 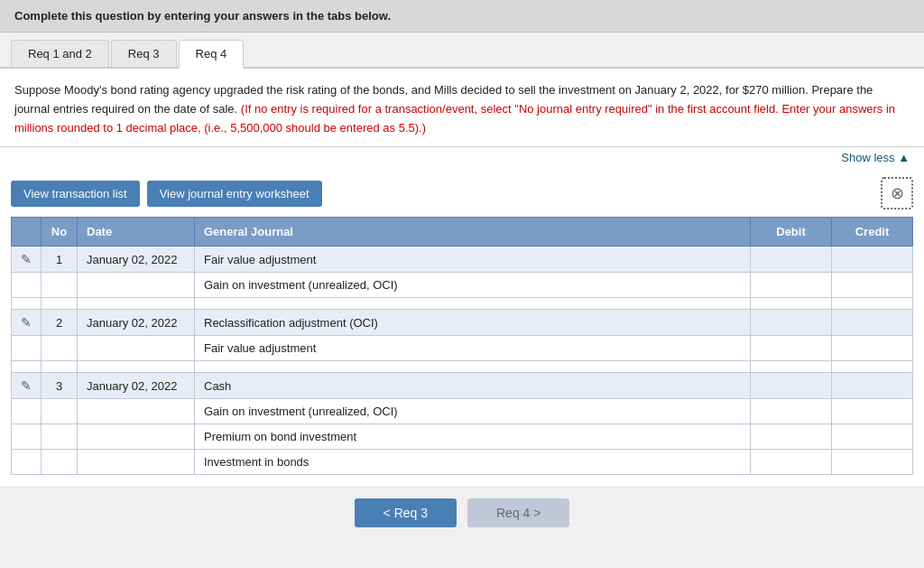 What do you see at coordinates (406, 513) in the screenshot?
I see `prev-button: < Req 3` at bounding box center [406, 513].